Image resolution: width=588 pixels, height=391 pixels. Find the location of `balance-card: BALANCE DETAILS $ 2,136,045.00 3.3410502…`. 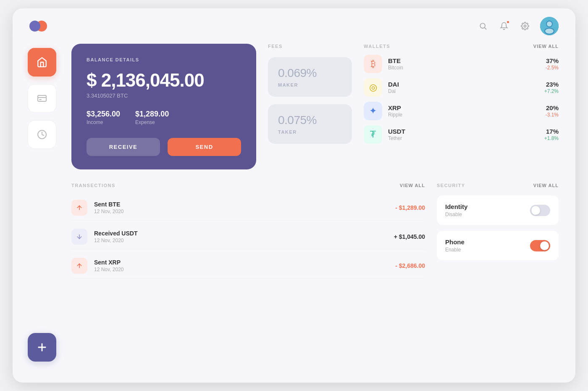

balance-card: BALANCE DETAILS $ 2,136,045.00 3.3410502… is located at coordinates (164, 107).